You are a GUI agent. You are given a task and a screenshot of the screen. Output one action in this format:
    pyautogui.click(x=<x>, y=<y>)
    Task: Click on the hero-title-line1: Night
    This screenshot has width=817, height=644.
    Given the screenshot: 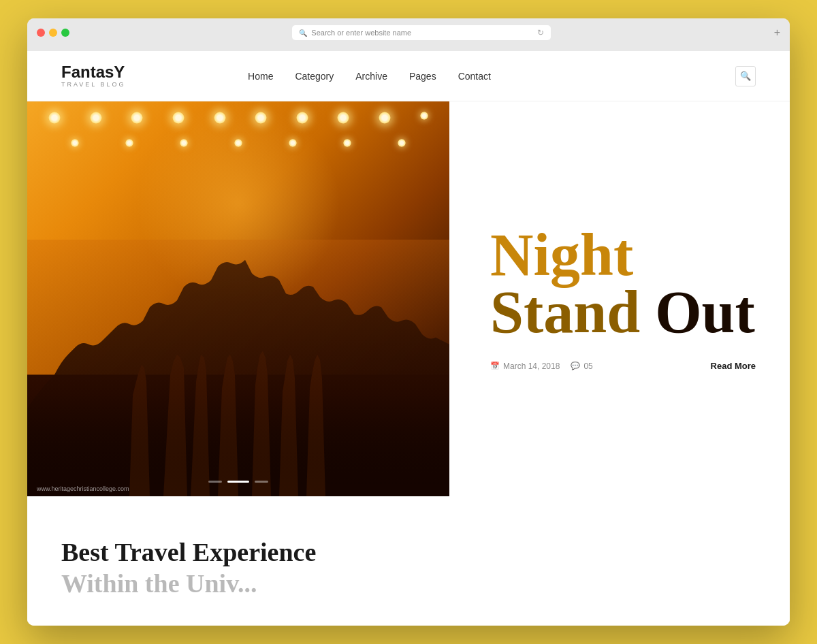 What is the action you would take?
    pyautogui.click(x=623, y=255)
    